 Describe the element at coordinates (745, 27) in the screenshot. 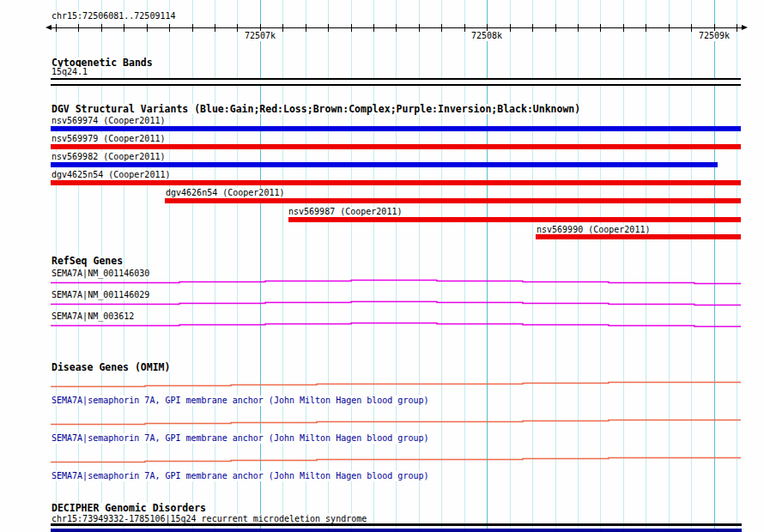

I see `right-arrow-icon` at that location.